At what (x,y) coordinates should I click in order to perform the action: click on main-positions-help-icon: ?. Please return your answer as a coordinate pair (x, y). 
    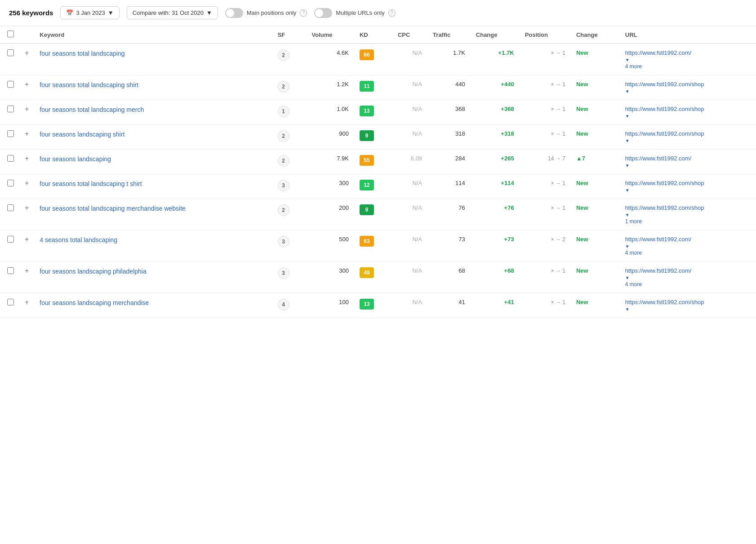
    Looking at the image, I should click on (303, 13).